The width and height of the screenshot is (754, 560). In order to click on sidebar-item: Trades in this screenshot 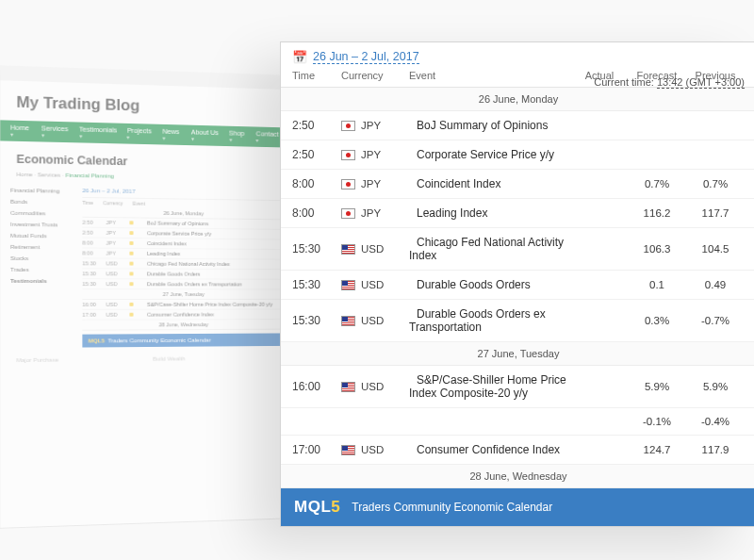, I will do `click(41, 270)`.